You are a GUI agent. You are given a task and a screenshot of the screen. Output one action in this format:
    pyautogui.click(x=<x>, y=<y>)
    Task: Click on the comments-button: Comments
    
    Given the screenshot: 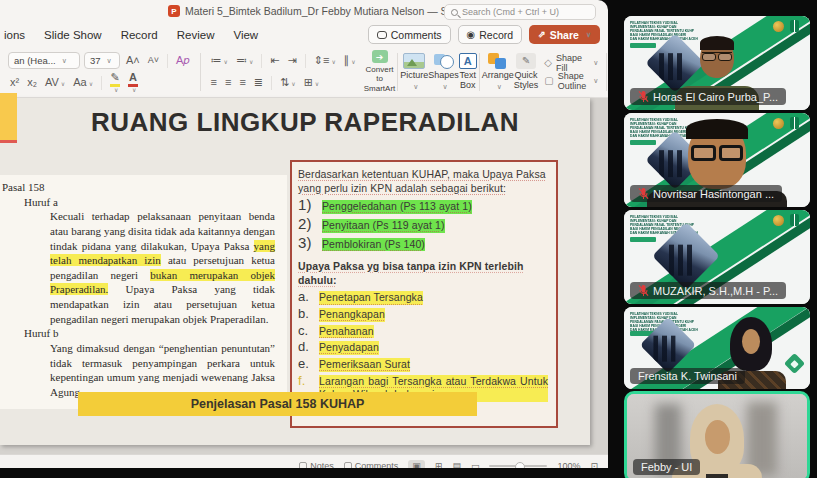 What is the action you would take?
    pyautogui.click(x=410, y=34)
    